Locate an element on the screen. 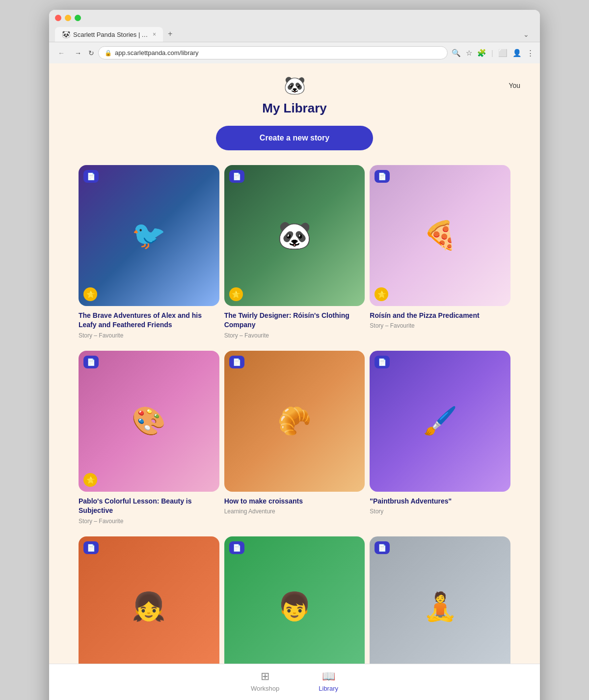 The height and width of the screenshot is (700, 589). story-meta: Story is located at coordinates (440, 511).